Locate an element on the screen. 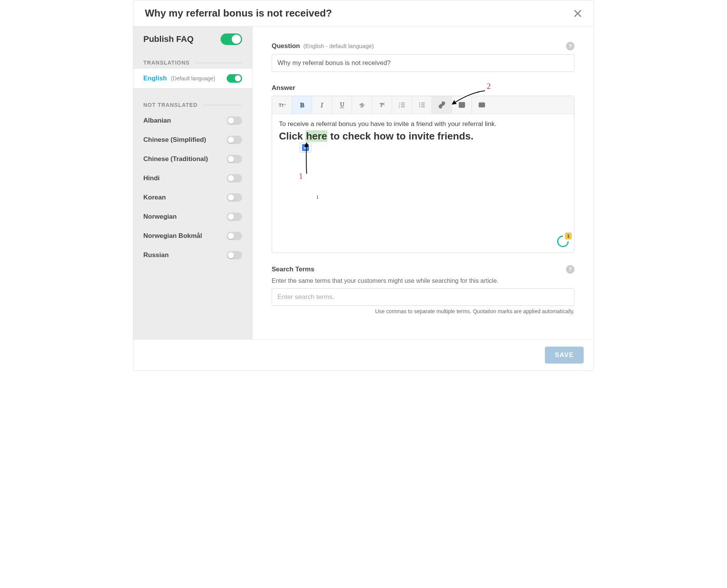 Image resolution: width=727 pixels, height=588 pixels. grammarly-icon: 1 is located at coordinates (563, 241).